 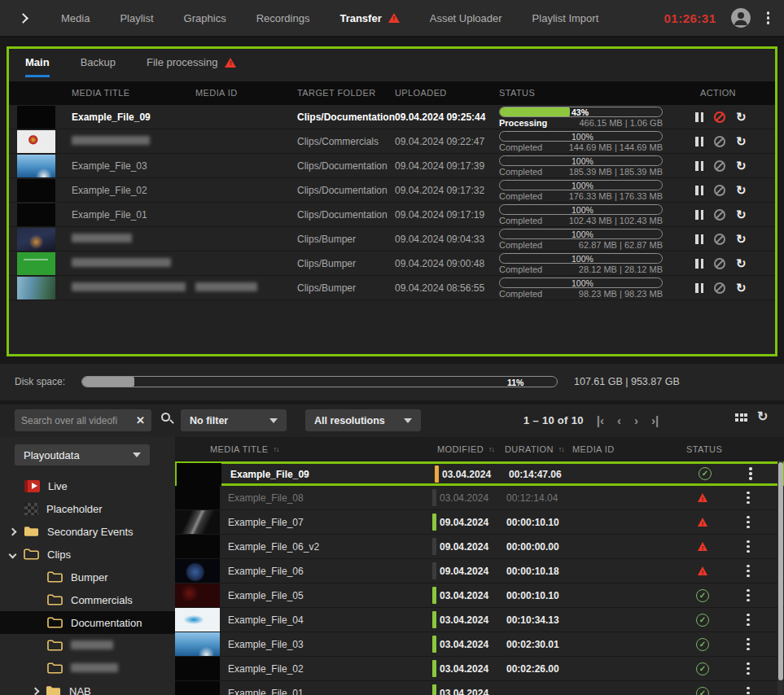 What do you see at coordinates (566, 18) in the screenshot?
I see `nav-item-playlist-import: Playlist Import` at bounding box center [566, 18].